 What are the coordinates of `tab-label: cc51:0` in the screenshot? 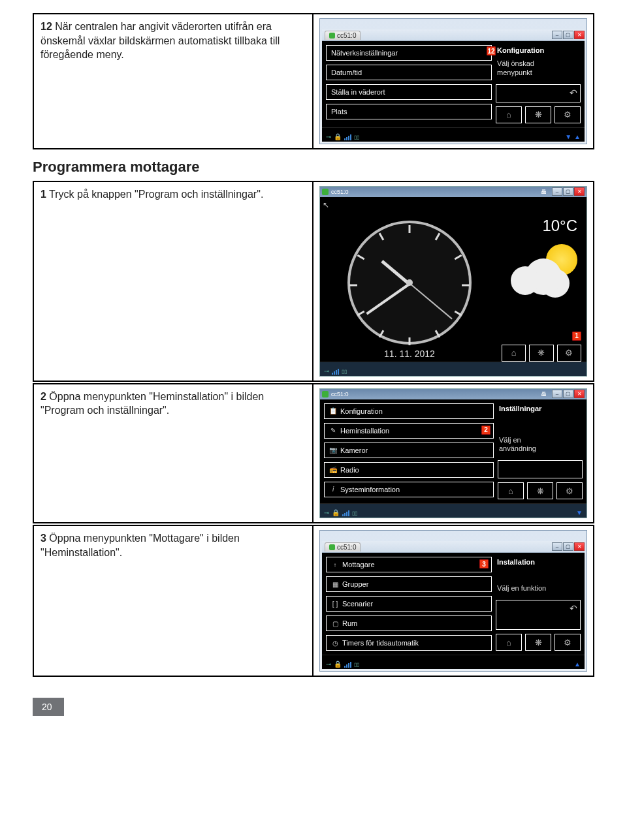 It's located at (346, 35).